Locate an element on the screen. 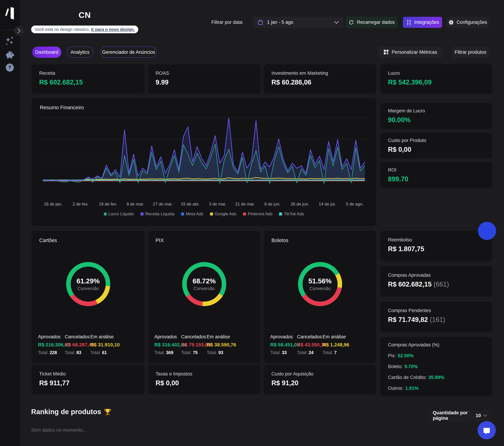  filter-products-button: Filtrar produtos is located at coordinates (470, 52).